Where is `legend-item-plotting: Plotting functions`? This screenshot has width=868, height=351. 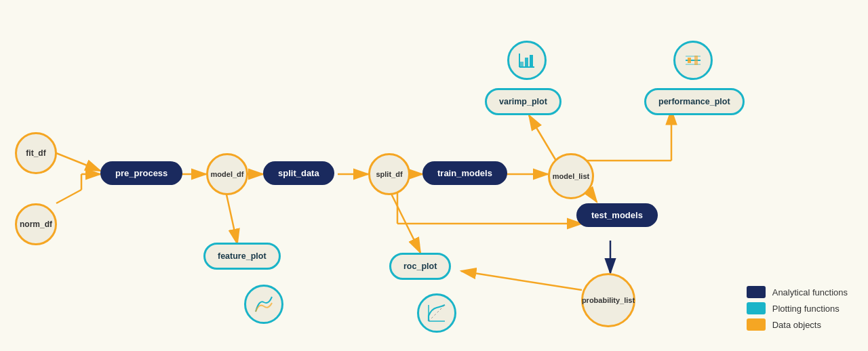
legend-item-plotting: Plotting functions is located at coordinates (797, 308).